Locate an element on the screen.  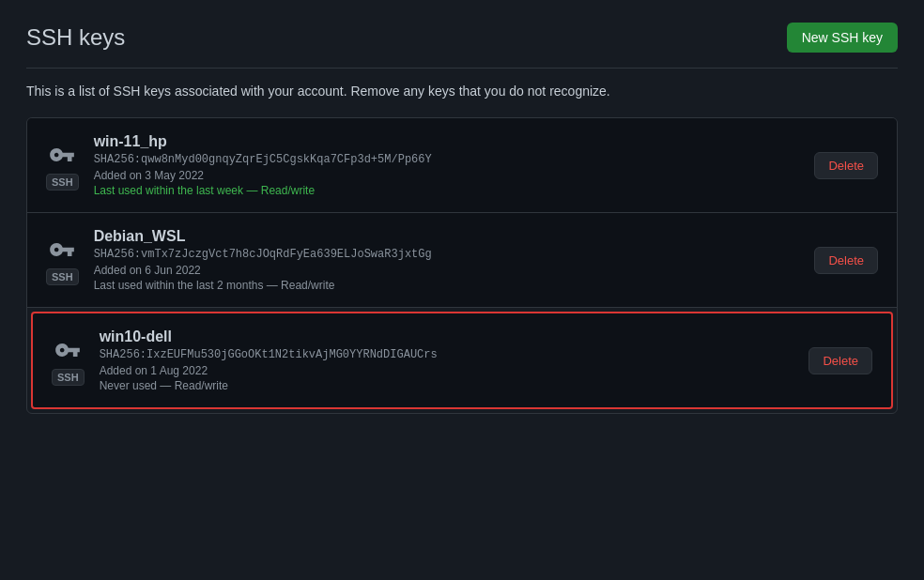
key-usage: Never used — Read/write is located at coordinates (447, 386).